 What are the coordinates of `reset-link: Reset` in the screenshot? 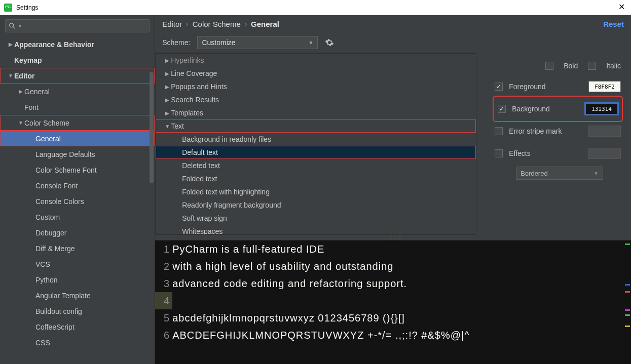 It's located at (613, 24).